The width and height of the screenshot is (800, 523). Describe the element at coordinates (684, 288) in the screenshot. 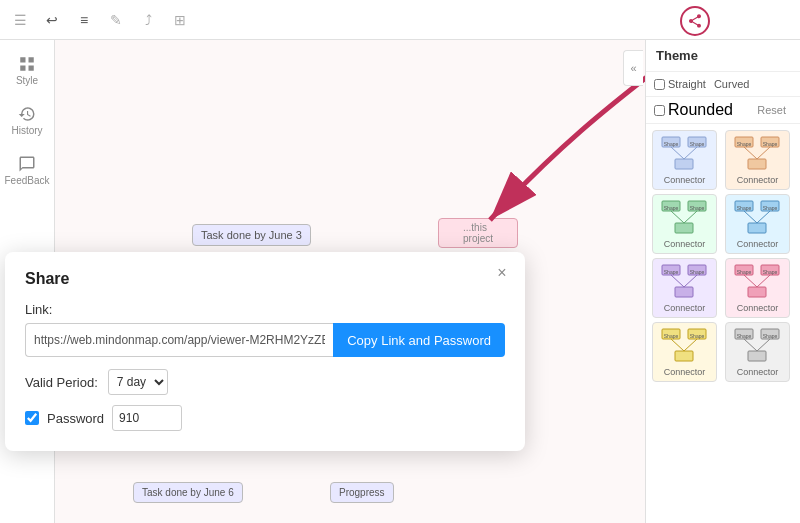

I see `theme-card-4: Shape Shape Connector` at that location.